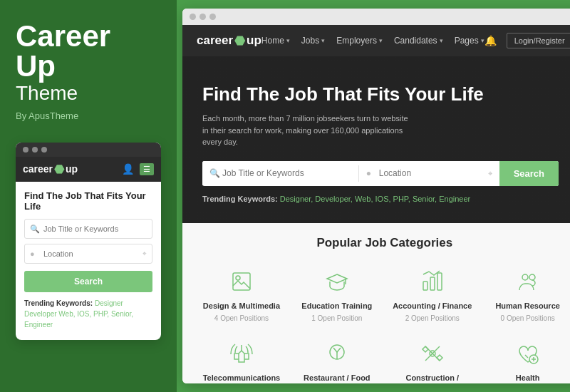 This screenshot has height=392, width=570. Describe the element at coordinates (309, 130) in the screenshot. I see `site-hero-subtitle: Each month, more than 7 million jobseeke…` at that location.